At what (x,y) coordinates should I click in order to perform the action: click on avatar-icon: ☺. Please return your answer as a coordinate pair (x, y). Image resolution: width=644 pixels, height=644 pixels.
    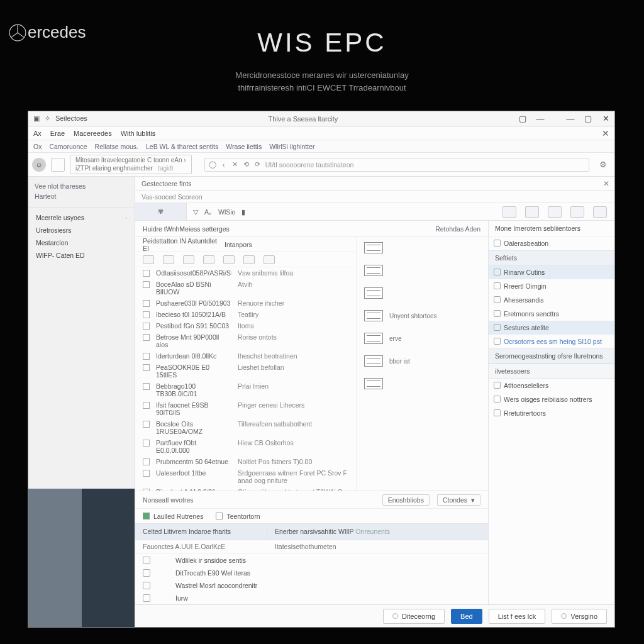
    Looking at the image, I should click on (39, 165).